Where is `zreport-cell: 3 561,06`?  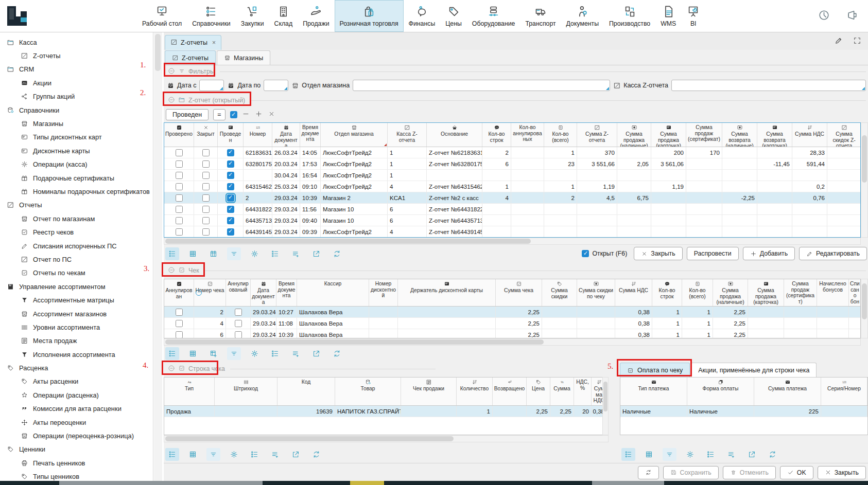
zreport-cell: 3 561,06 is located at coordinates (669, 164).